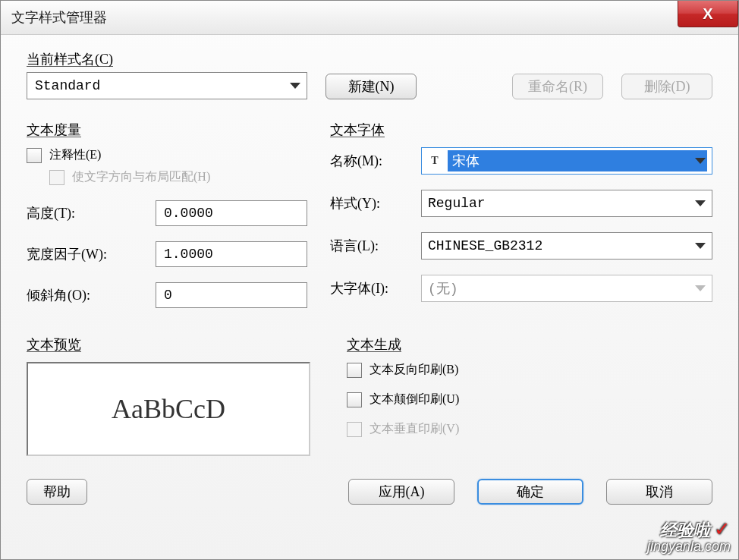  I want to click on annotative-label: 注释性(E), so click(75, 155).